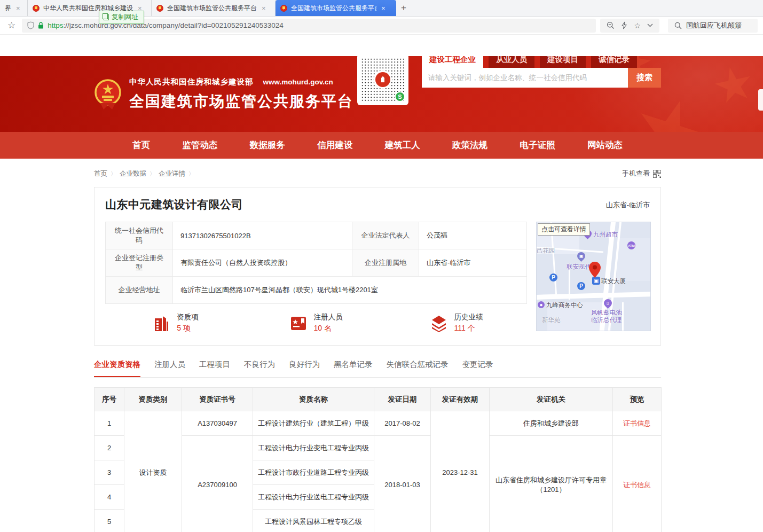  I want to click on category-cell: 设计资质, so click(153, 472).